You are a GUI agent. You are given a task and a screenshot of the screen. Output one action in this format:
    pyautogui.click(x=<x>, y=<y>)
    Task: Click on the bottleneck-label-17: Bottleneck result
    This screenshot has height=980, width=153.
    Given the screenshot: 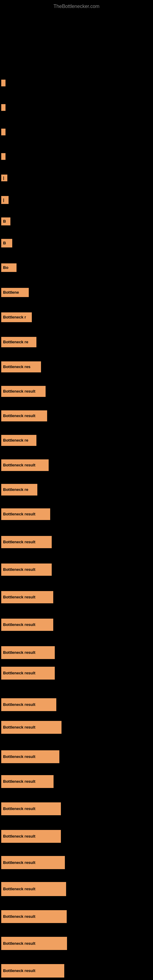 What is the action you would take?
    pyautogui.click(x=25, y=465)
    